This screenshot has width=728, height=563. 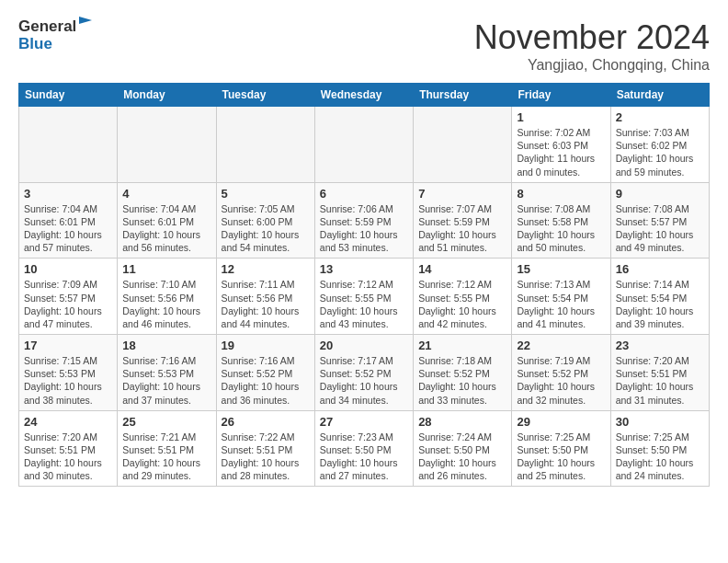 What do you see at coordinates (364, 221) in the screenshot?
I see `calendar-cell: 6Sunrise: 7:06 AM Sunset: 5:59 PM Daylig…` at bounding box center [364, 221].